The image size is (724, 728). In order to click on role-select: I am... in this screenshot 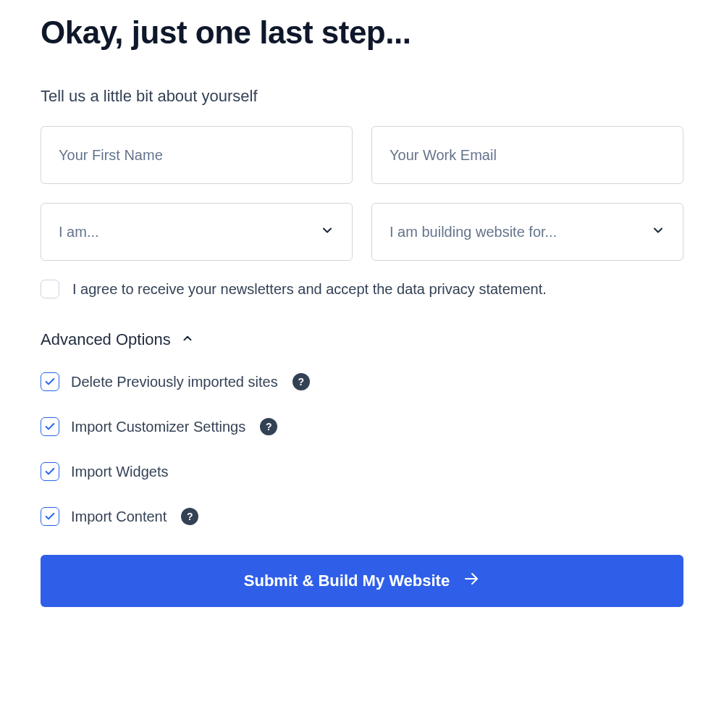, I will do `click(197, 232)`.